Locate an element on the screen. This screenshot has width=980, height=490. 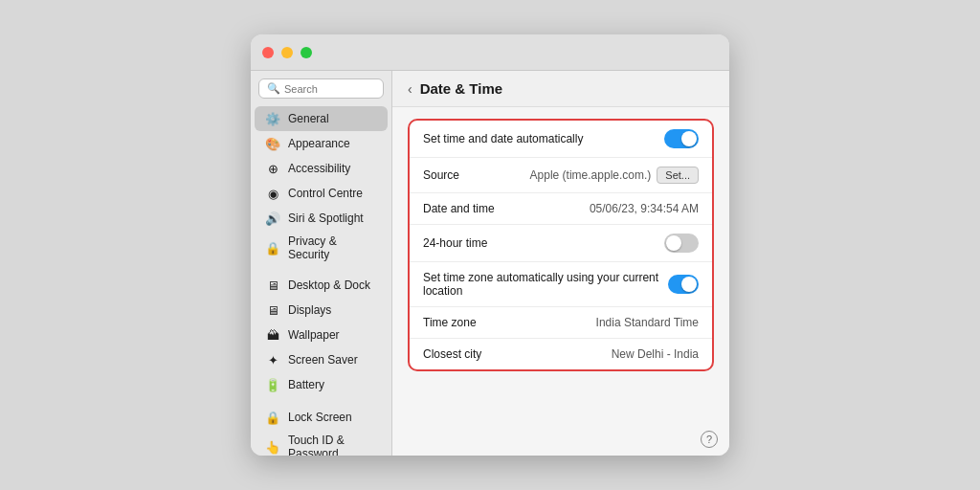
battery-icon: 🔋 is located at coordinates (273, 385).